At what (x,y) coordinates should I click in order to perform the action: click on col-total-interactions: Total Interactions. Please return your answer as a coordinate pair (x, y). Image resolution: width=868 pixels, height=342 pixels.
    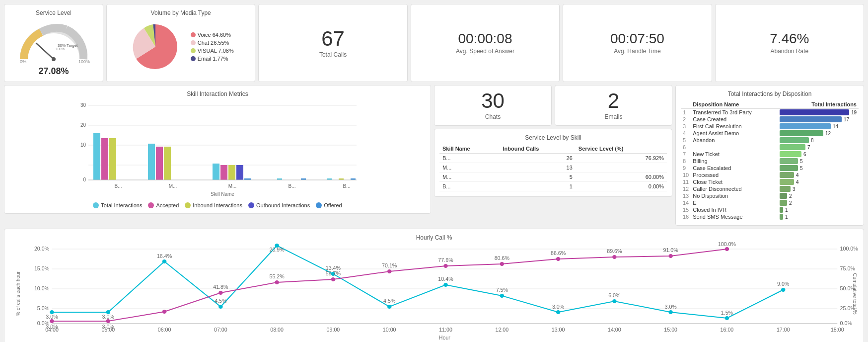
    Looking at the image, I should click on (818, 104).